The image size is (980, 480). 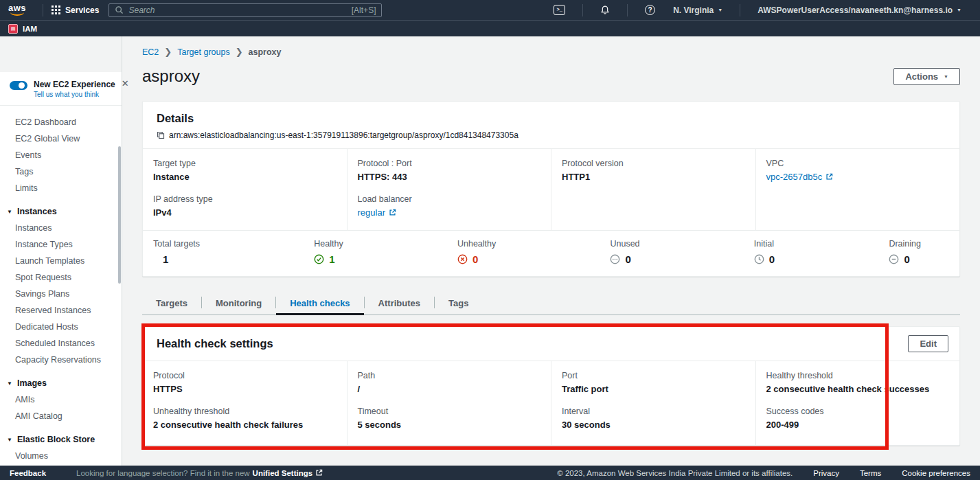 I want to click on topnav-right-group: >_ ? N. Virginia ▼ AWSPowerUserAccess/na…, so click(x=757, y=10).